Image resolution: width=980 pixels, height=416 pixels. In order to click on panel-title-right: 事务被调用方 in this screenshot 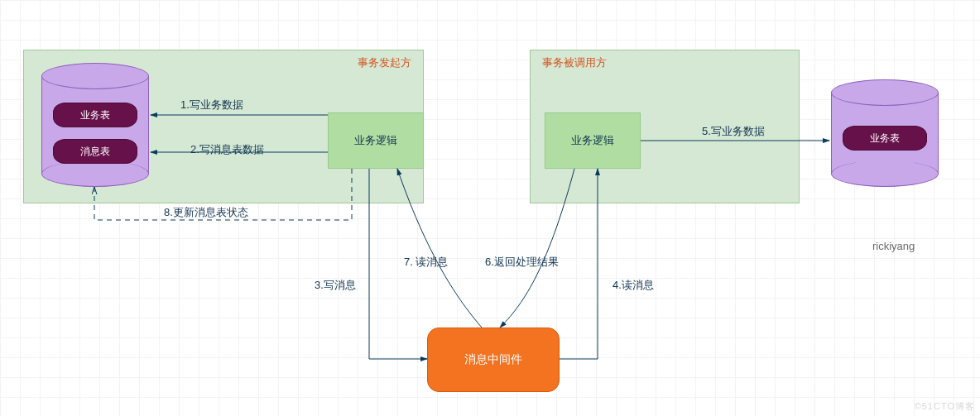, I will do `click(574, 63)`.